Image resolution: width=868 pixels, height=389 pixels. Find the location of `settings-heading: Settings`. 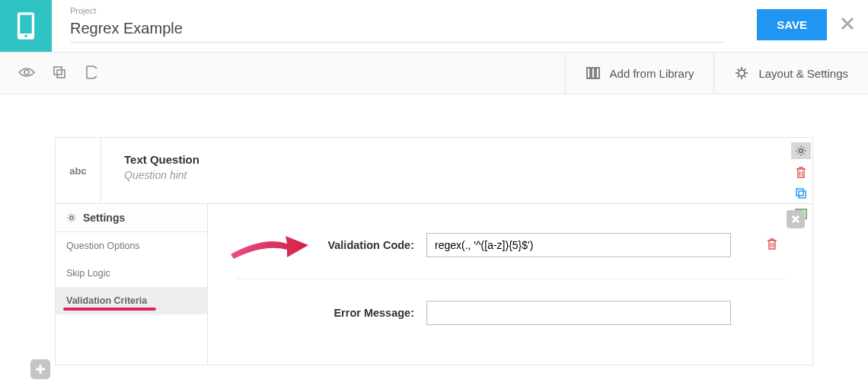

settings-heading: Settings is located at coordinates (131, 218).